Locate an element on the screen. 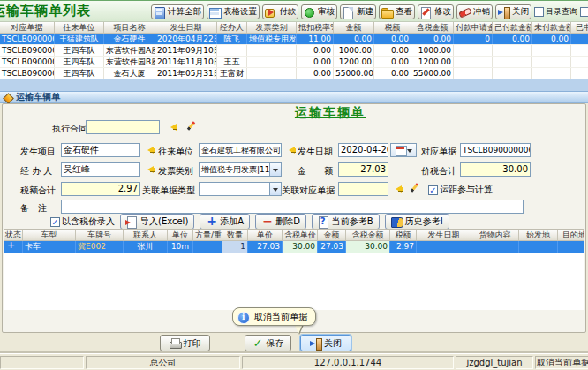 The width and height of the screenshot is (588, 370). calendar-icon is located at coordinates (401, 150).